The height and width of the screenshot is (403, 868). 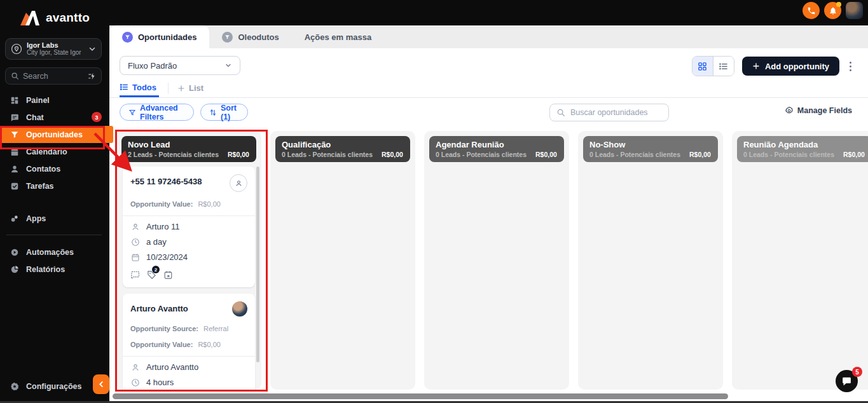 I want to click on grid-view-button, so click(x=703, y=66).